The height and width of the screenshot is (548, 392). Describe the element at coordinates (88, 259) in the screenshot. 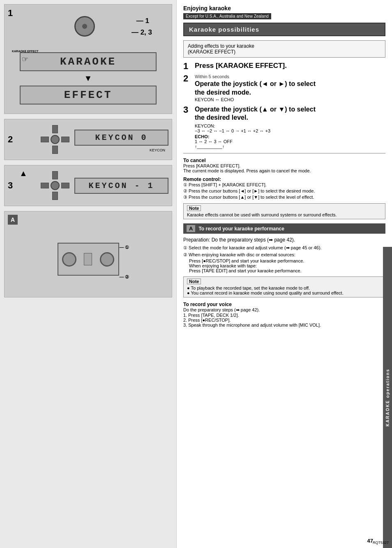

I see `cassette-center-slot` at that location.